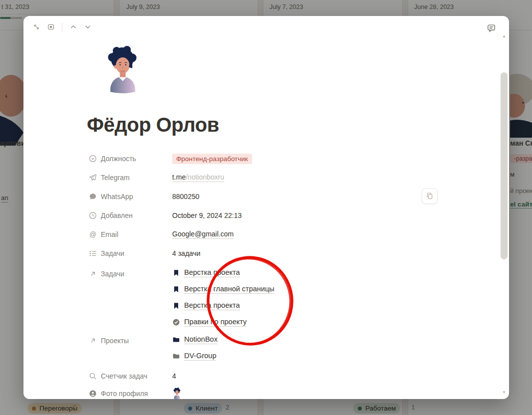 The image size is (532, 415). Describe the element at coordinates (177, 394) in the screenshot. I see `profile-photo-thumbnail` at that location.